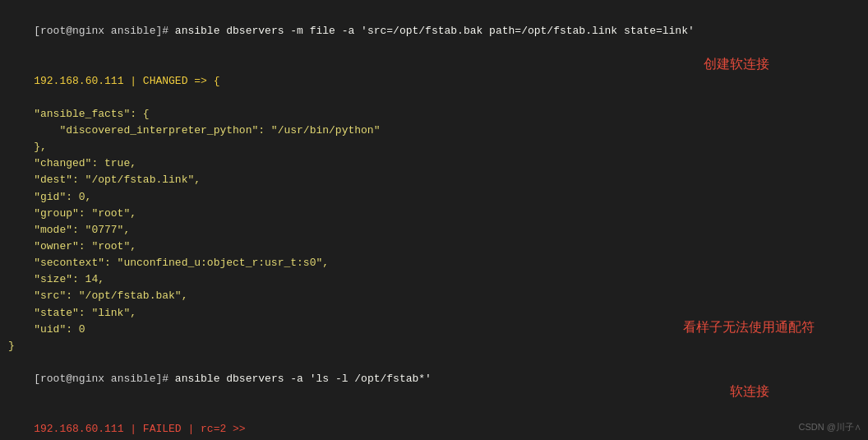  Describe the element at coordinates (303, 378) in the screenshot. I see `cmd-2: ansible dbservers -a 'ls -l /opt/fstab*'` at that location.